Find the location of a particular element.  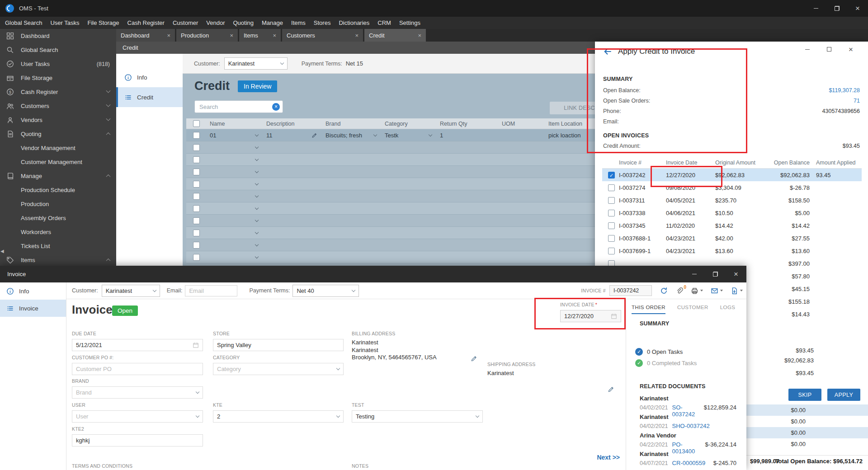

sidebar-item-quoting: Quoting is located at coordinates (58, 134).